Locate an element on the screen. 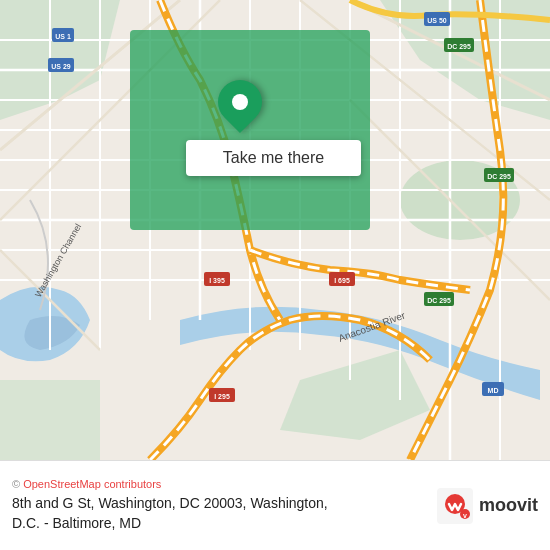 The image size is (550, 550). location-pin is located at coordinates (240, 102).